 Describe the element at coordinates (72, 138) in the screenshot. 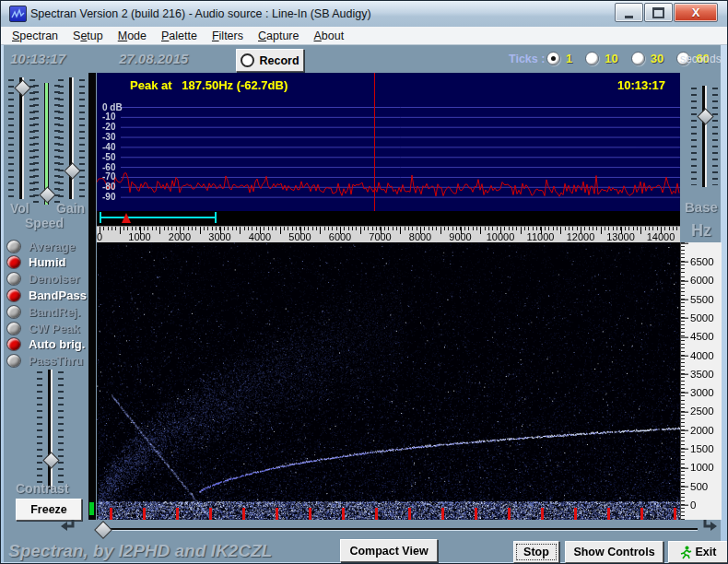

I see `gain-slider` at that location.